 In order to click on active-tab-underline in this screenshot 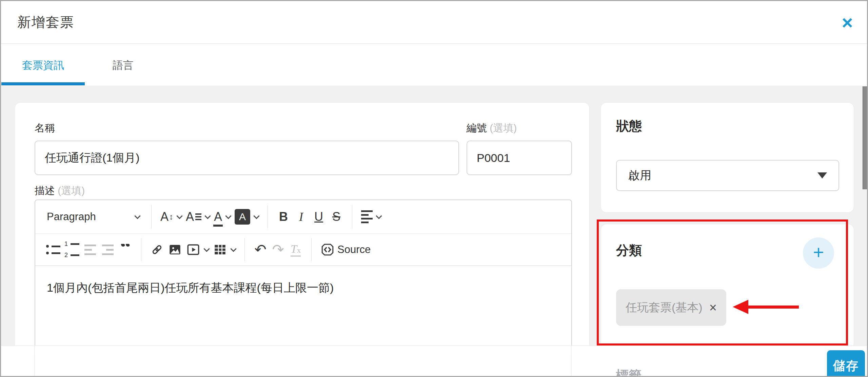, I will do `click(43, 84)`.